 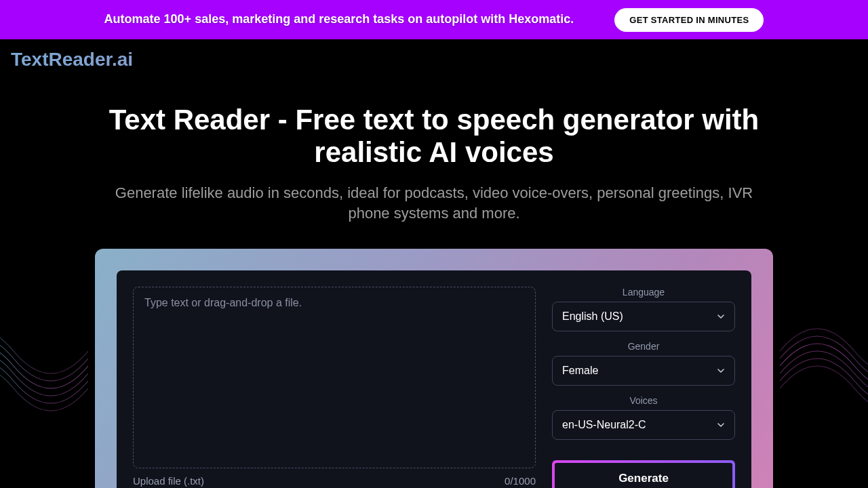 I want to click on gender-value: Female, so click(x=580, y=371).